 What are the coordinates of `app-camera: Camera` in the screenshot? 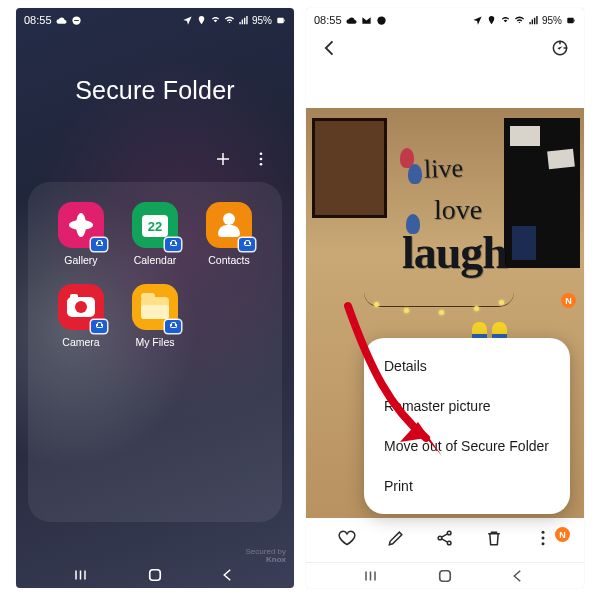 It's located at (82, 316).